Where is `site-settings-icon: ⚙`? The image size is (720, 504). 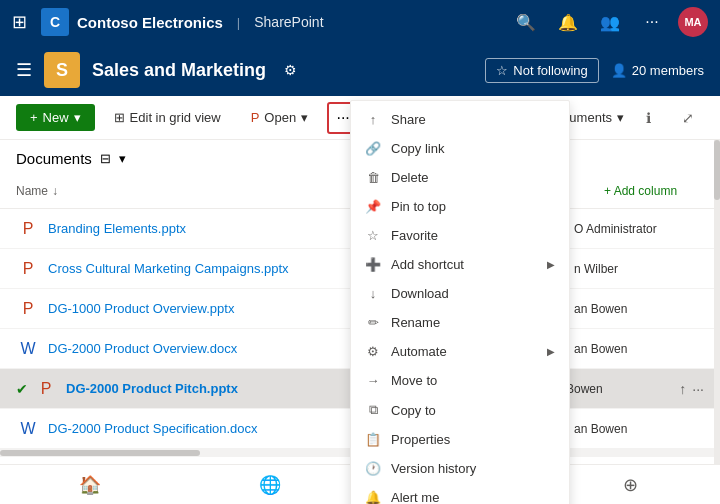
site-settings-icon: ⚙ is located at coordinates (290, 70).